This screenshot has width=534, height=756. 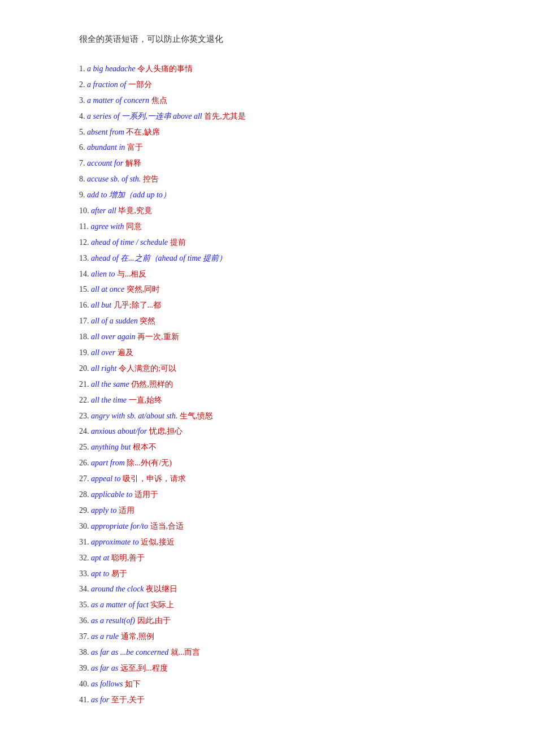 I want to click on entry-phrase: accuse sb. of sth., so click(x=114, y=179).